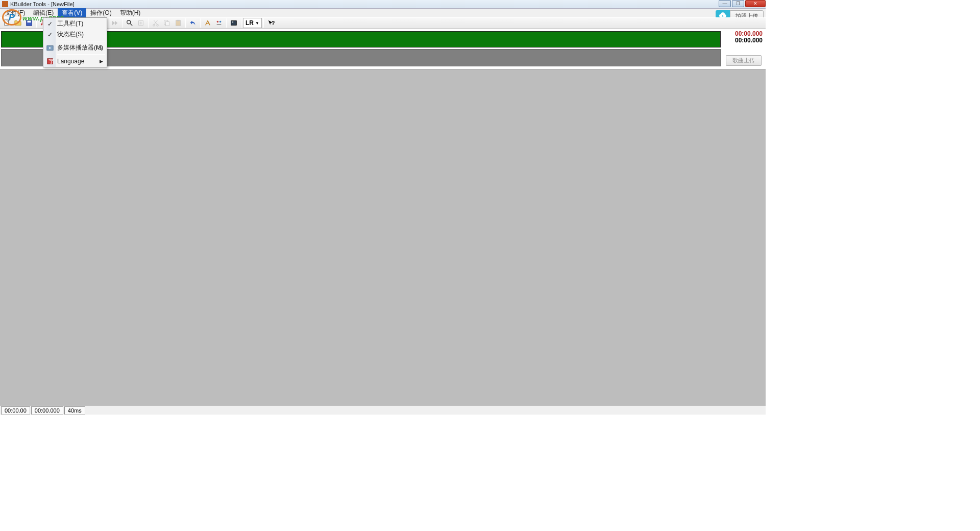  I want to click on menu-operate: 操作(O), so click(101, 13).